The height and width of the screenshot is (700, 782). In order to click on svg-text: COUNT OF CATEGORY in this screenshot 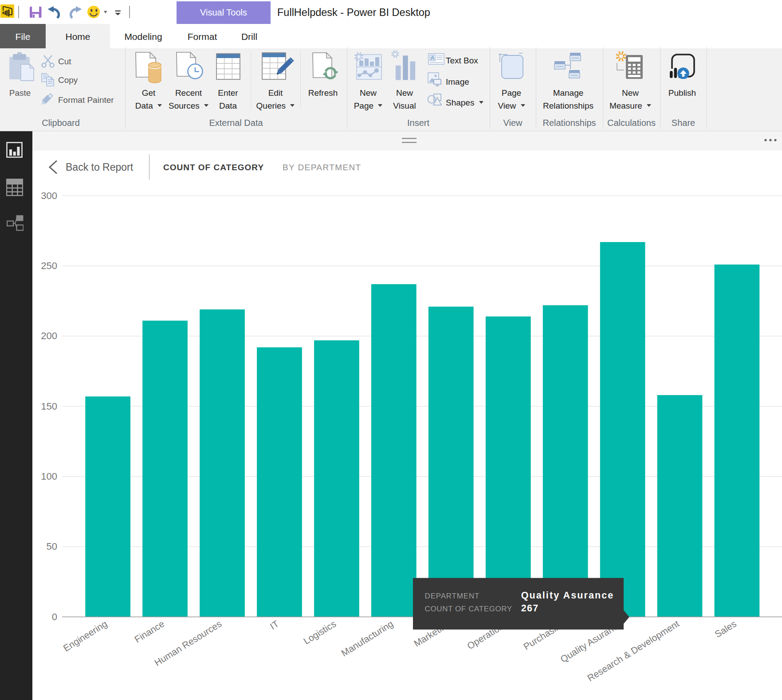, I will do `click(468, 609)`.